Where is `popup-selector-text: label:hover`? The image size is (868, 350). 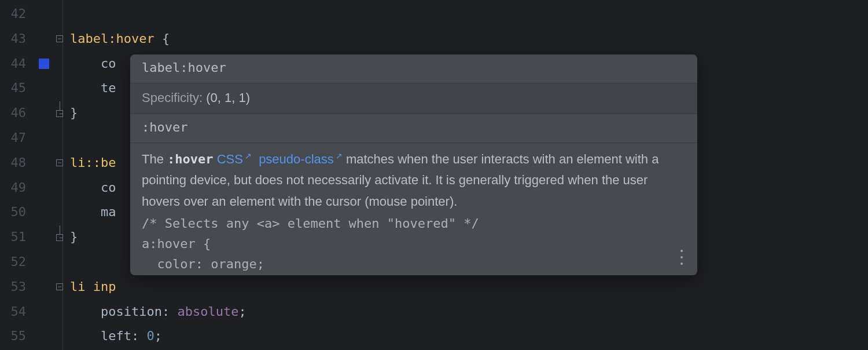 popup-selector-text: label:hover is located at coordinates (184, 67).